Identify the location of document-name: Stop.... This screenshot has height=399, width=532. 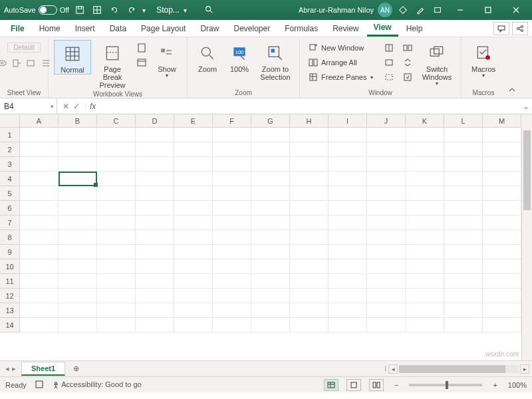
(168, 10).